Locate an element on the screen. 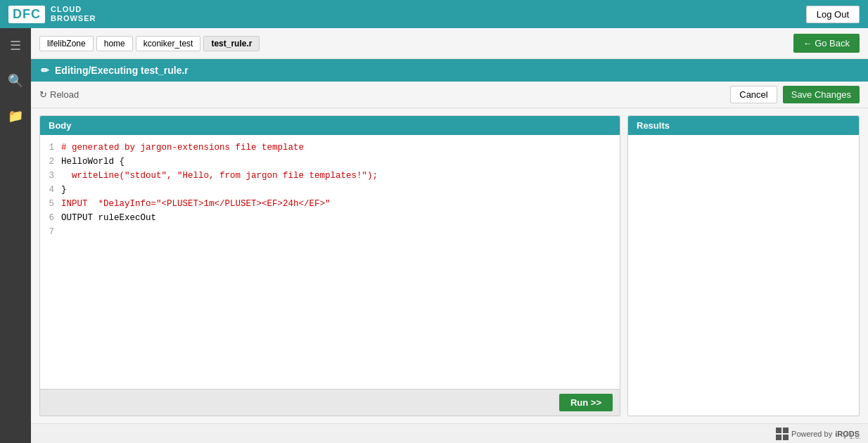  sidebar-folder-icon: 📁 is located at coordinates (15, 116).